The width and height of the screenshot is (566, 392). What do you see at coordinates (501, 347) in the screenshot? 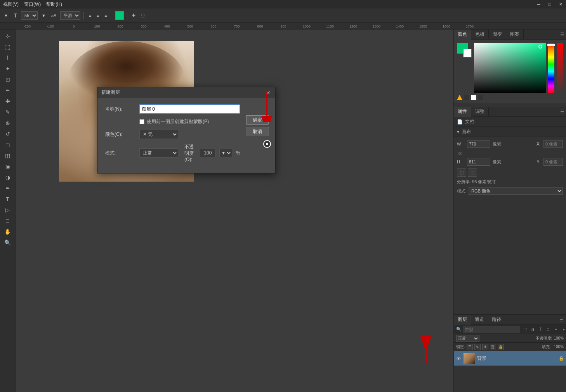
I see `lock-transparency-button: 🔒` at bounding box center [501, 347].